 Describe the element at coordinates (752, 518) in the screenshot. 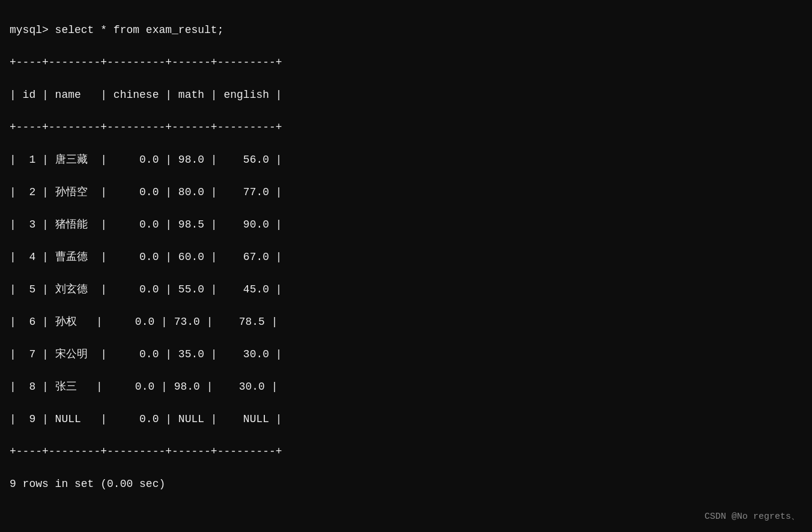

I see `footer-note: CSDN @No regrets、` at that location.